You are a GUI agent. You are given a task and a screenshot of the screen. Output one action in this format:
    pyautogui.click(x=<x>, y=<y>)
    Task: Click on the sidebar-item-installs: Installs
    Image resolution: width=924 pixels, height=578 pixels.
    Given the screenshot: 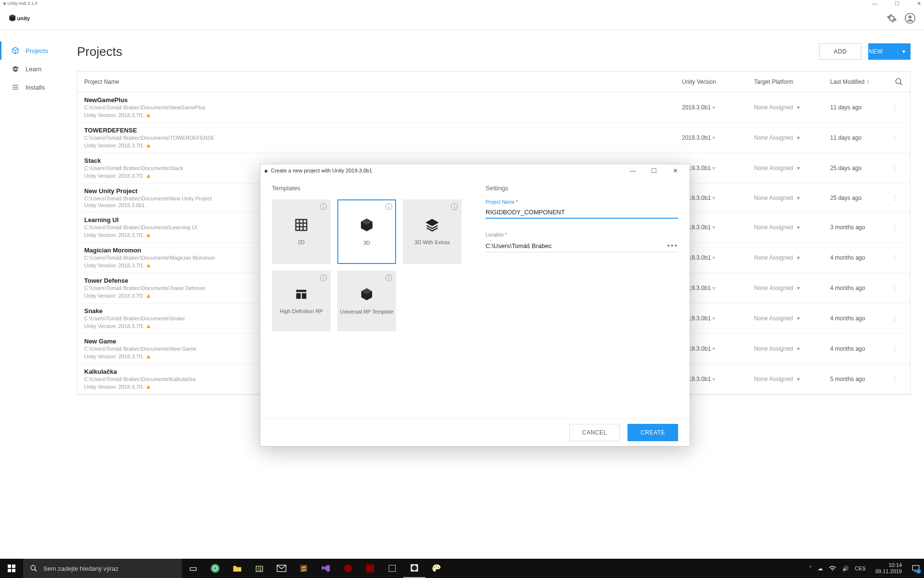 What is the action you would take?
    pyautogui.click(x=38, y=87)
    